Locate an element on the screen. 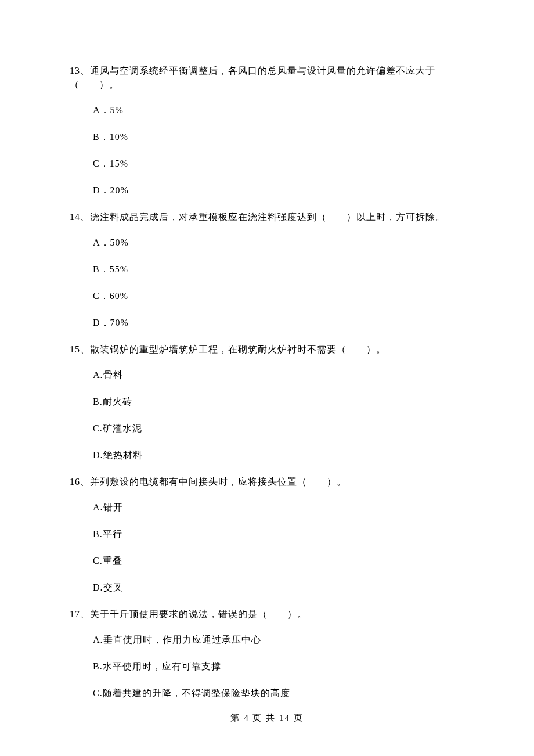 This screenshot has width=534, height=756. option-c: C.重叠 is located at coordinates (279, 561).